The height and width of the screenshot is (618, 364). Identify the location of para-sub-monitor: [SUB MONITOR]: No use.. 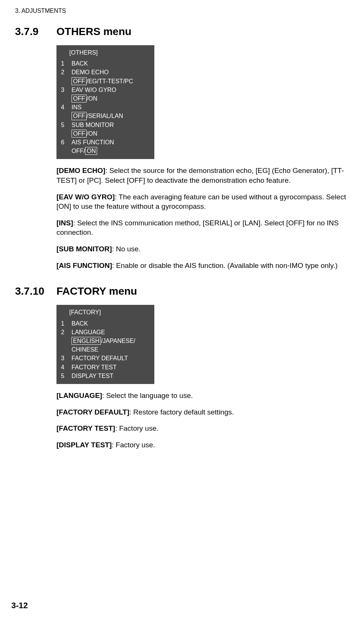
(203, 249).